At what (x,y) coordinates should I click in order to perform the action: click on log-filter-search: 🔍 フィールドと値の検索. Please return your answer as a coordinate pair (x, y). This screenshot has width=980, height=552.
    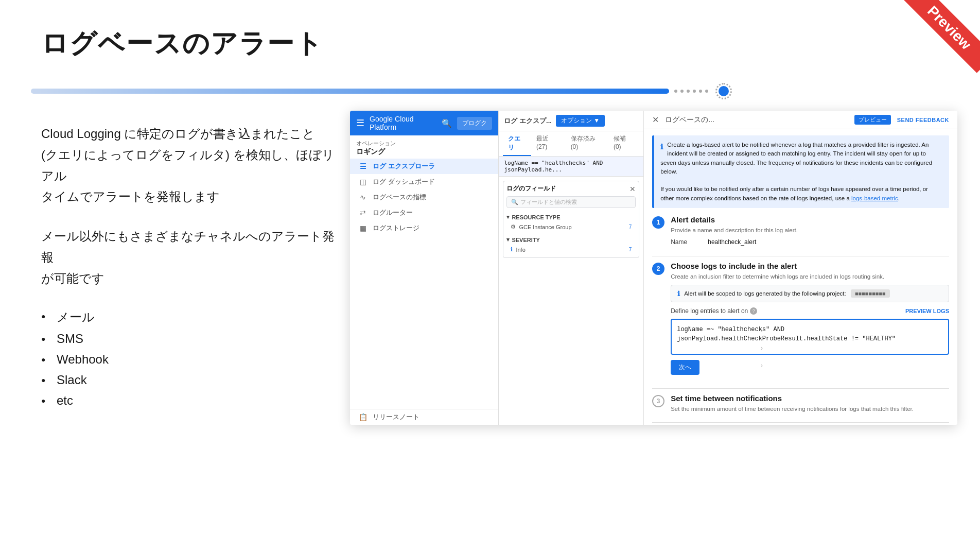
    Looking at the image, I should click on (571, 202).